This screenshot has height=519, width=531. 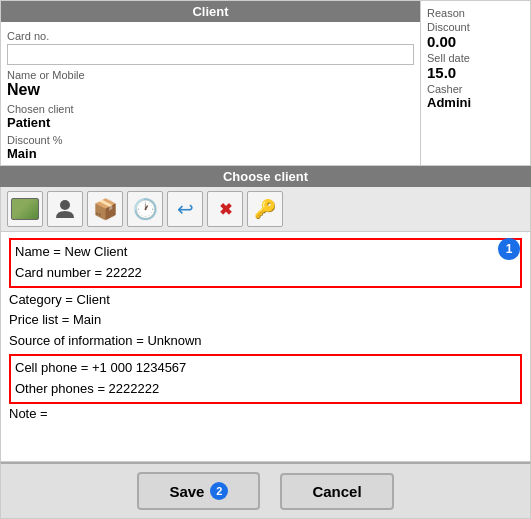 What do you see at coordinates (266, 300) in the screenshot?
I see `category-row: Category = Client` at bounding box center [266, 300].